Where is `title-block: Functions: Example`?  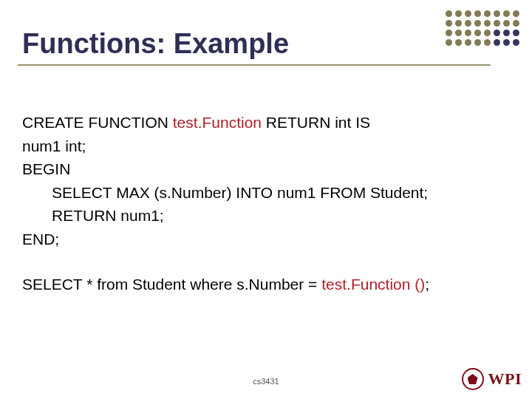
title-block: Functions: Example is located at coordinates (236, 47).